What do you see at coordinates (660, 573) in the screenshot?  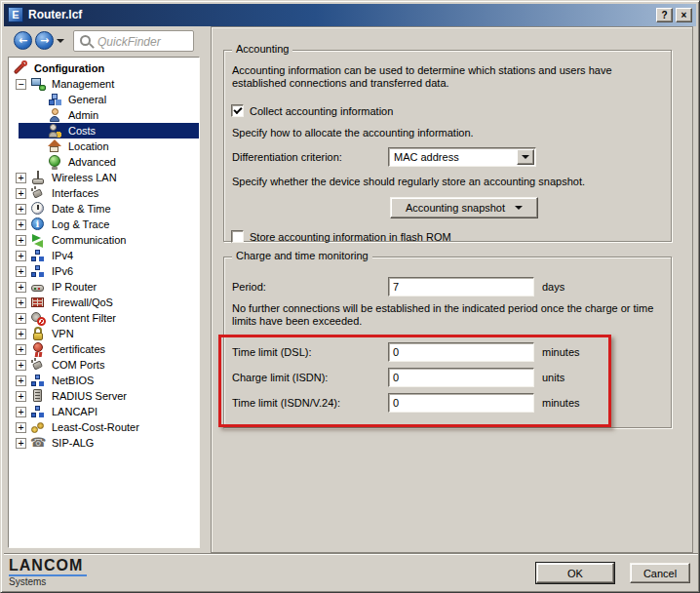 I see `cancel-button: Cancel` at bounding box center [660, 573].